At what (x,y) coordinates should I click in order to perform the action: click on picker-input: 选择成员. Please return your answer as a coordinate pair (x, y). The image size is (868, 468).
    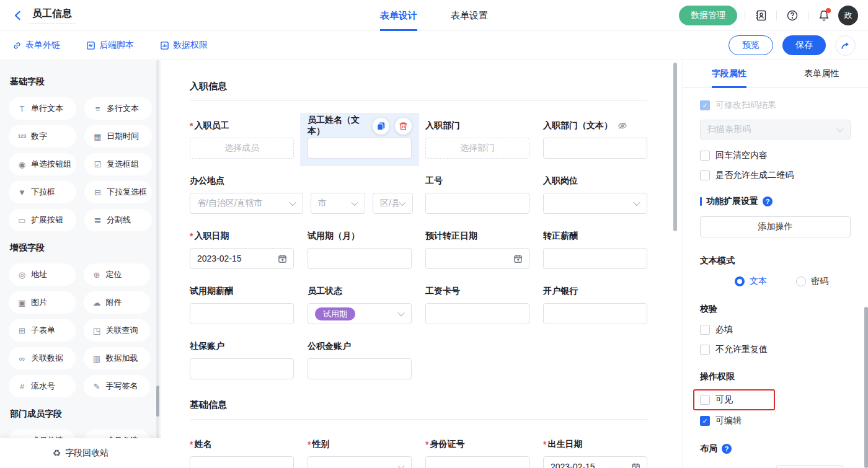
    Looking at the image, I should click on (242, 148).